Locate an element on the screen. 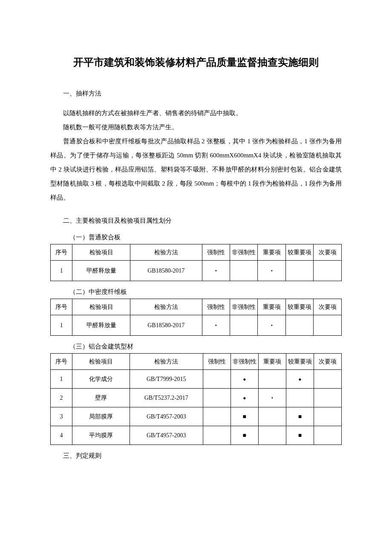  table-row: 2 壁厚 GB/T5237.2-2017 is located at coordinates (196, 398).